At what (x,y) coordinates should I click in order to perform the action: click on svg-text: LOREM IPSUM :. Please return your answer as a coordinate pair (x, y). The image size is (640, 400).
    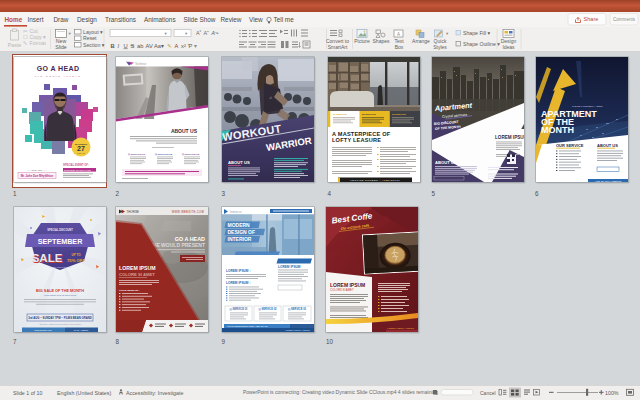
    Looking at the image, I should click on (238, 271).